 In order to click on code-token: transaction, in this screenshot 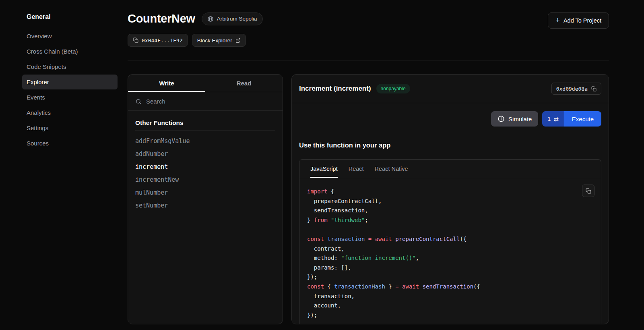, I will do `click(331, 296)`.